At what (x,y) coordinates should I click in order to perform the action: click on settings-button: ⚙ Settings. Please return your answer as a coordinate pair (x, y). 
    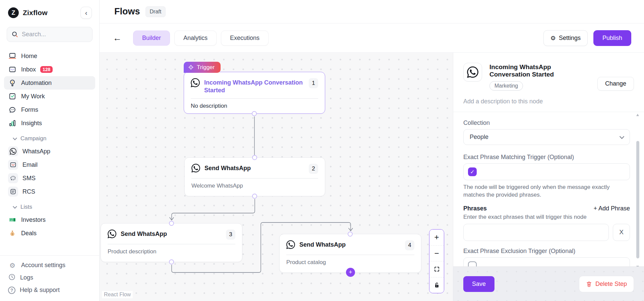
    Looking at the image, I should click on (566, 38).